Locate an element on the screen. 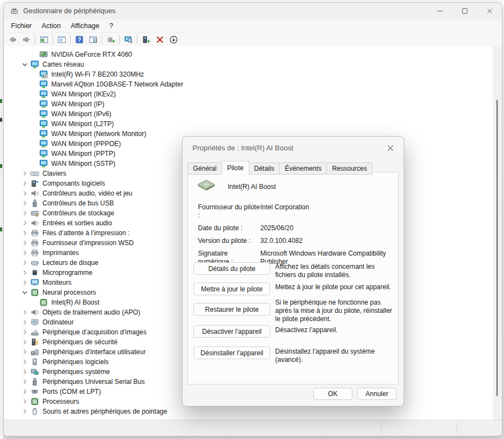  update-driver-button: Mettre à jour le pilote is located at coordinates (232, 289).